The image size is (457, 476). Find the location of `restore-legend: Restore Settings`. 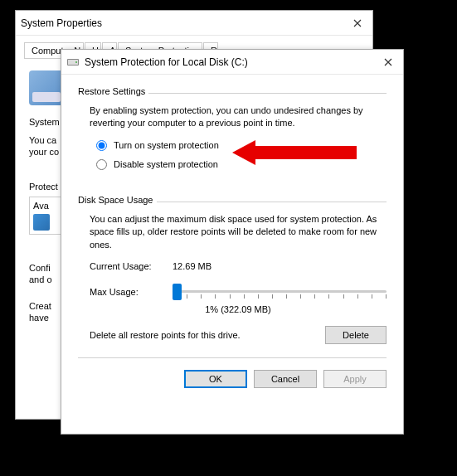

restore-legend: Restore Settings is located at coordinates (113, 91).